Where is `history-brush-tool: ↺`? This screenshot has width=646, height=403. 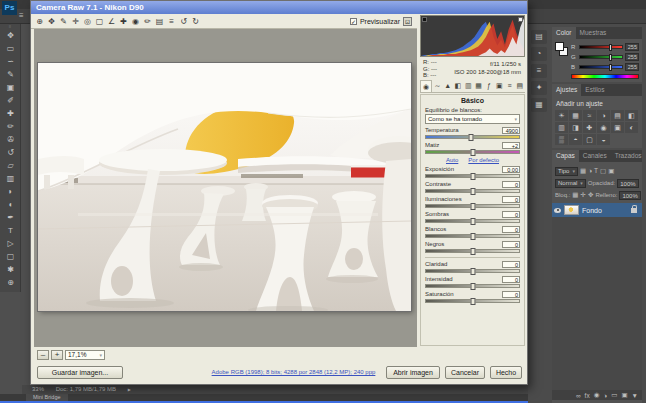
history-brush-tool: ↺ is located at coordinates (10, 152).